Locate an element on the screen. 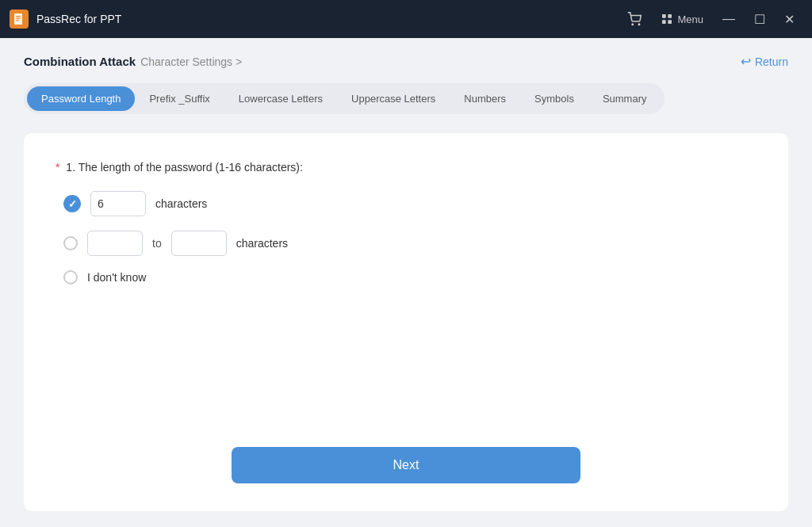  return-label: Return is located at coordinates (772, 62).